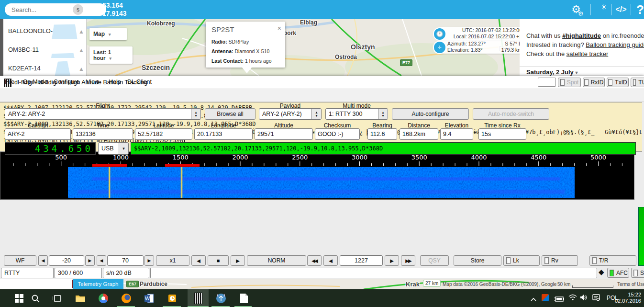 This screenshot has width=644, height=307. I want to click on reverse-toggle: Rv, so click(560, 261).